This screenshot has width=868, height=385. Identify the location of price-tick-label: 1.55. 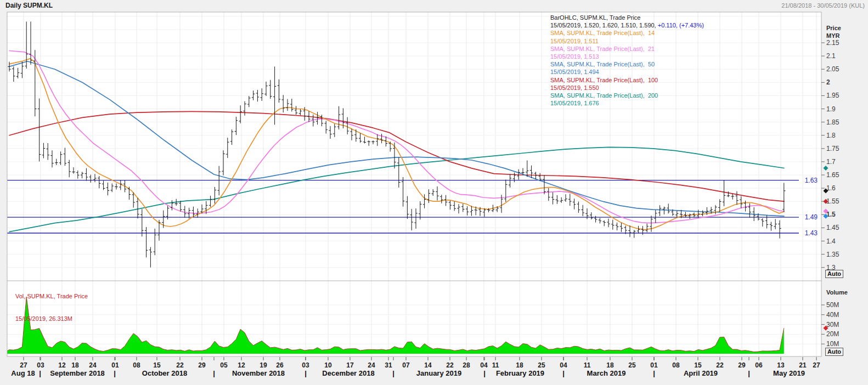
(833, 201).